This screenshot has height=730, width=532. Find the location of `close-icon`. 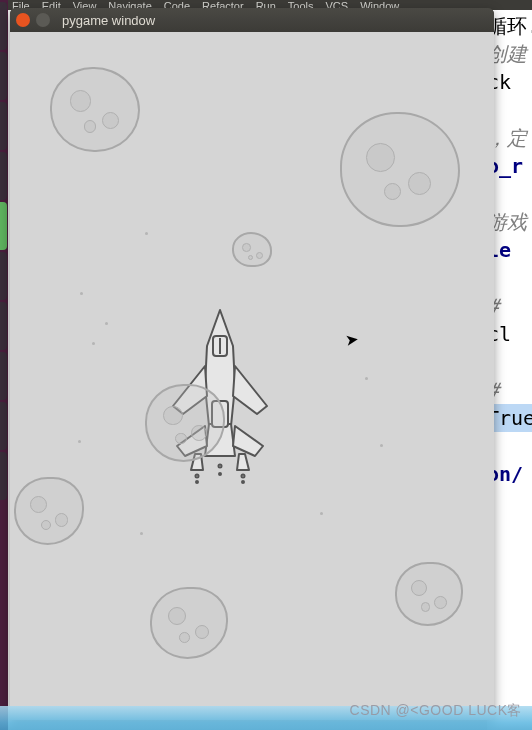

close-icon is located at coordinates (23, 20).